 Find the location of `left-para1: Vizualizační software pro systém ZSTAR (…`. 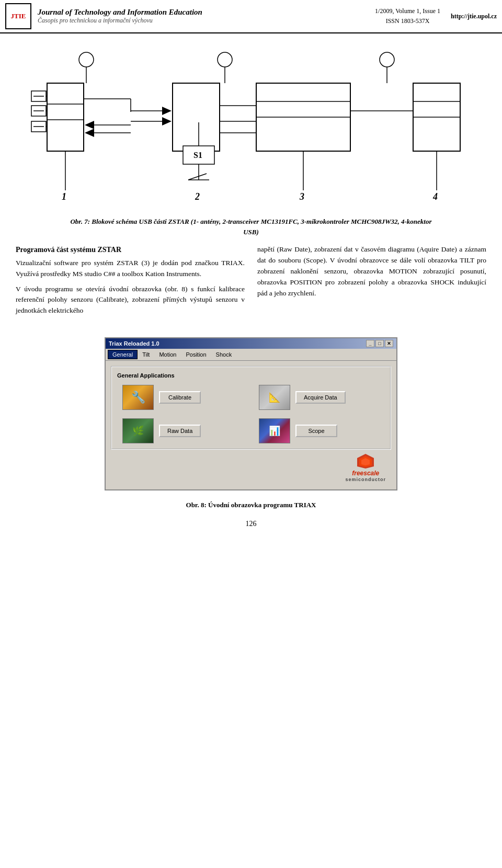

left-para1: Vizualizační software pro systém ZSTAR (… is located at coordinates (130, 269).